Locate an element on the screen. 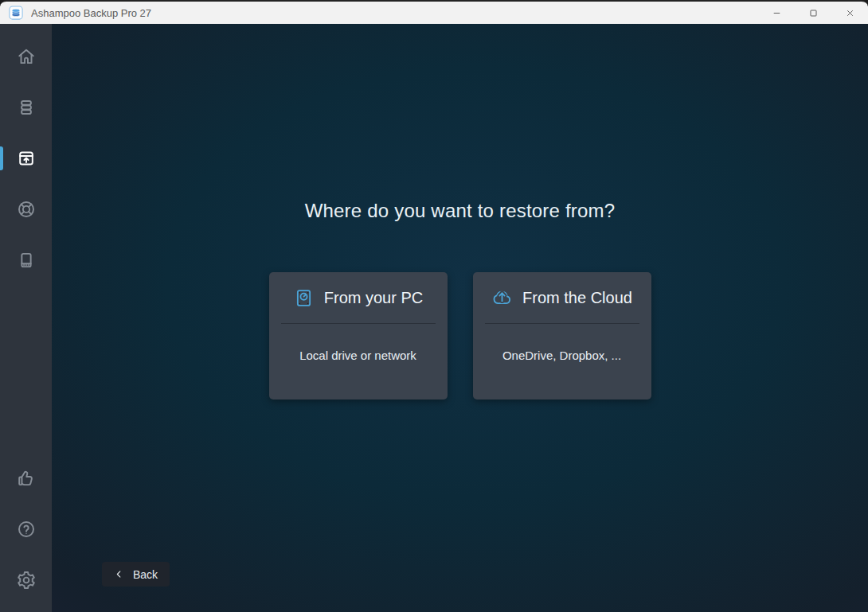  external-drive-icon is located at coordinates (26, 260).